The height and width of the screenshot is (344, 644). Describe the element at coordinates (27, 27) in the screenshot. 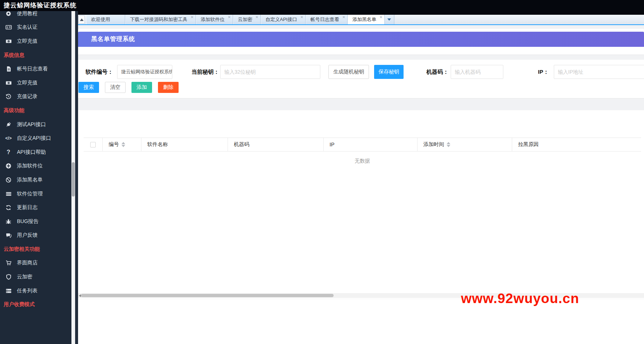

I see `sidebar-item-label: 实名认证` at that location.